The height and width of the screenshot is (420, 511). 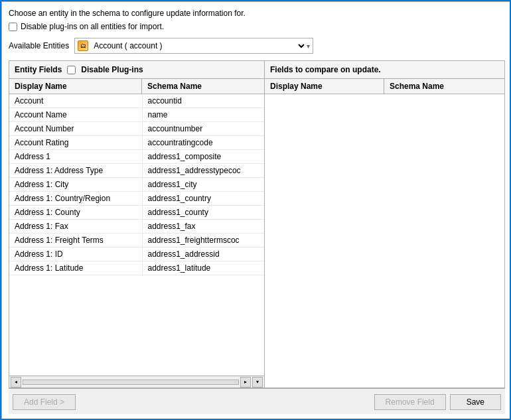 I want to click on entity-select: Account ( account ), so click(x=199, y=46).